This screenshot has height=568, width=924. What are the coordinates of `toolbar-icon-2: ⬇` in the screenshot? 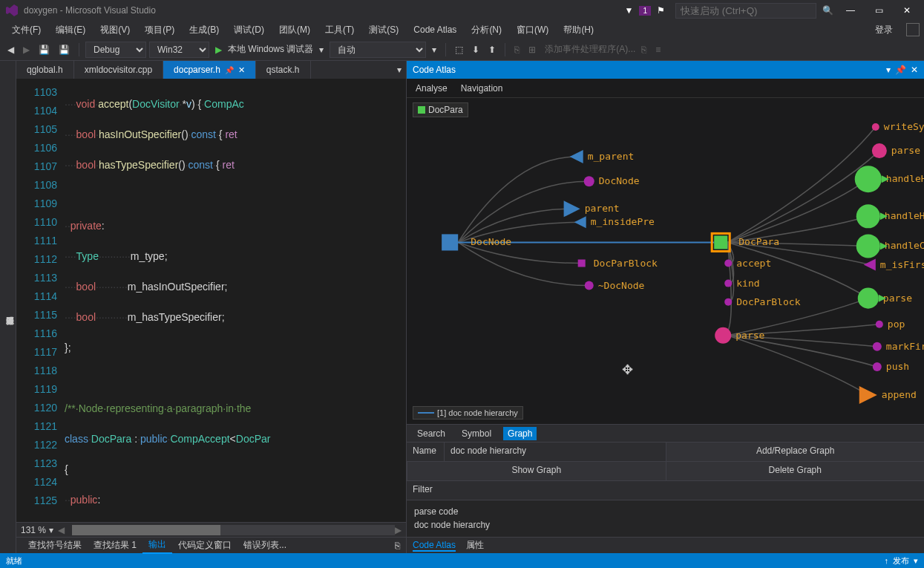 It's located at (476, 50).